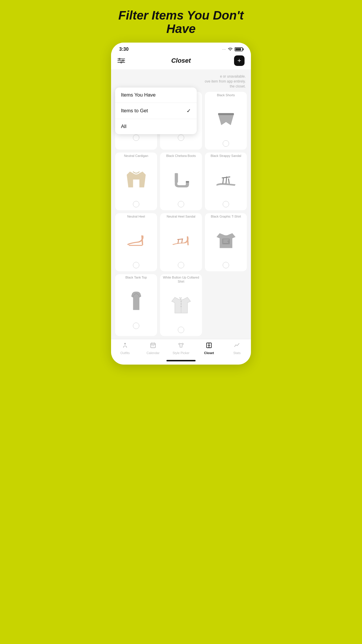  What do you see at coordinates (209, 348) in the screenshot?
I see `tab-closet: Closet` at bounding box center [209, 348].